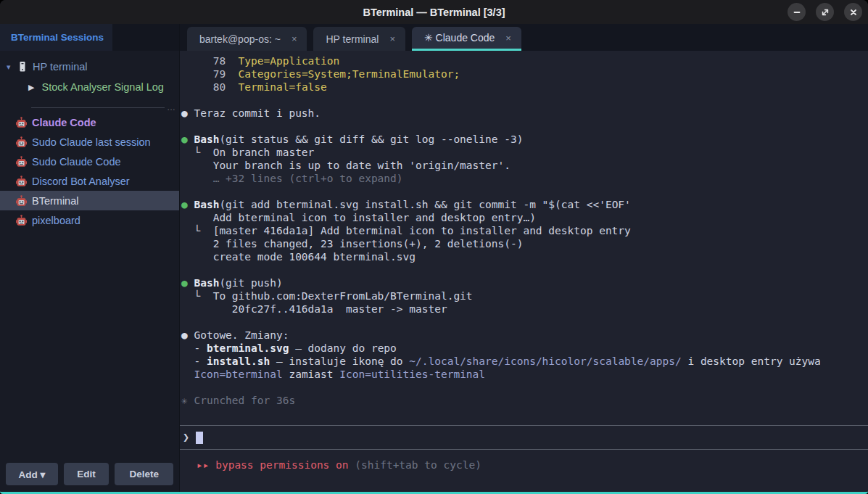 The image size is (868, 494). I want to click on pc-tower-icon, so click(22, 67).